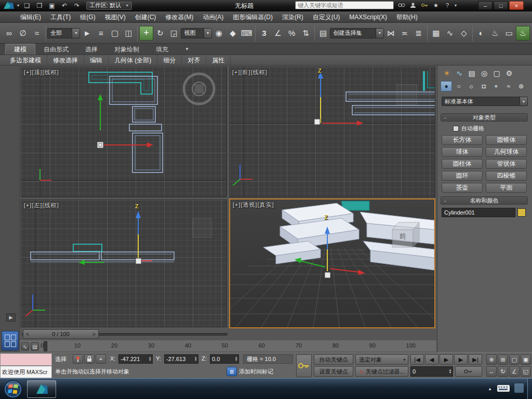  Describe the element at coordinates (35, 347) in the screenshot. I see `track-select-icon: ▤` at that location.